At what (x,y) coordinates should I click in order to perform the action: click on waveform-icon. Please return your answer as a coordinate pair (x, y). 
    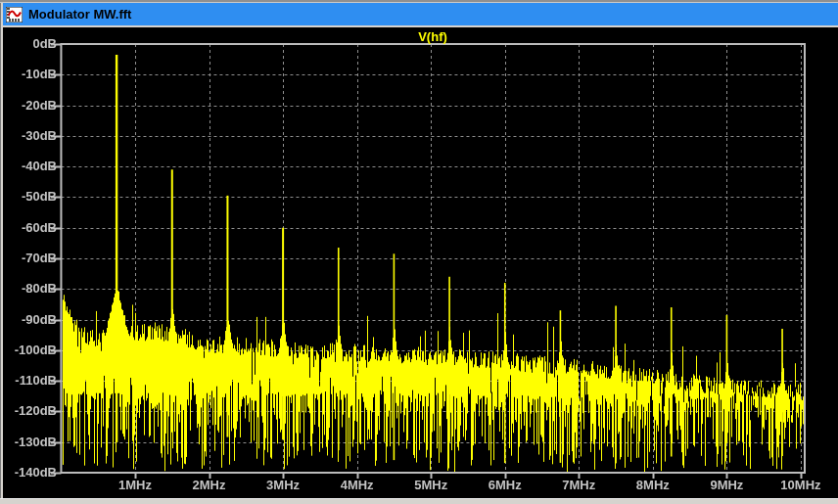
    Looking at the image, I should click on (14, 15).